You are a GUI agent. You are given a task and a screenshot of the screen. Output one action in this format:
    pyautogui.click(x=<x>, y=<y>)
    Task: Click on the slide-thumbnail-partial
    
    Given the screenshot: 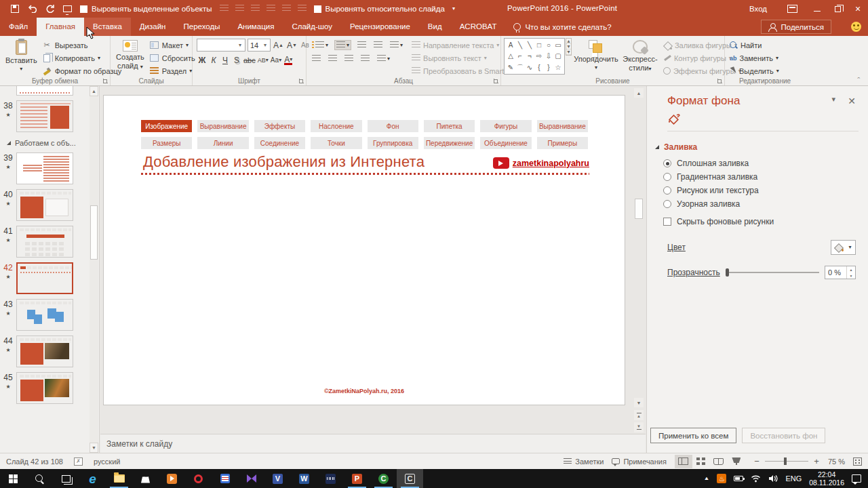 What is the action you would take?
    pyautogui.click(x=45, y=91)
    